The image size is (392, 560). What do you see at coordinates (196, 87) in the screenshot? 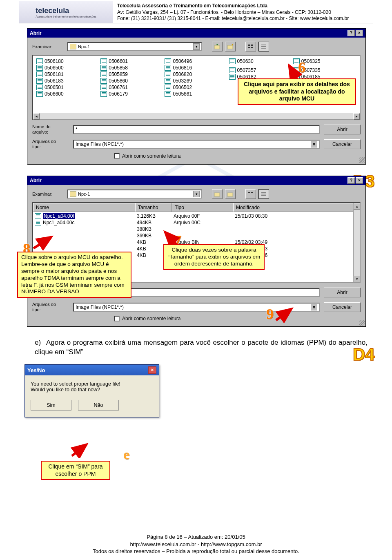
I see `file-item: 0506502` at bounding box center [196, 87].